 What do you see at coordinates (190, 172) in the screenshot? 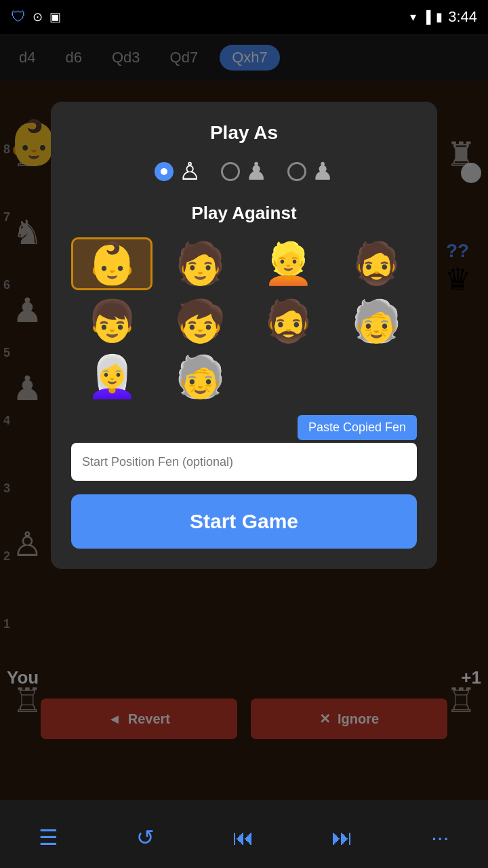
I see `white-piece-icon: ♙` at bounding box center [190, 172].